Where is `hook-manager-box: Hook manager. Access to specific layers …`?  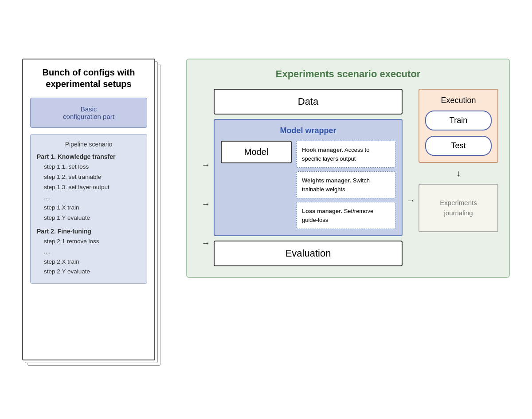 hook-manager-box: Hook manager. Access to specific layers … is located at coordinates (346, 154).